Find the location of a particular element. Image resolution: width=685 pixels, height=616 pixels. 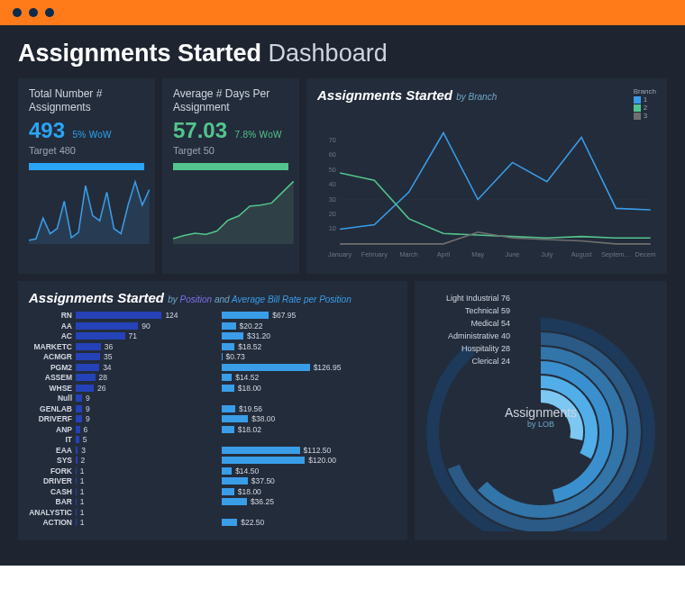

lob-label: Light Industrial 76 is located at coordinates (467, 298).